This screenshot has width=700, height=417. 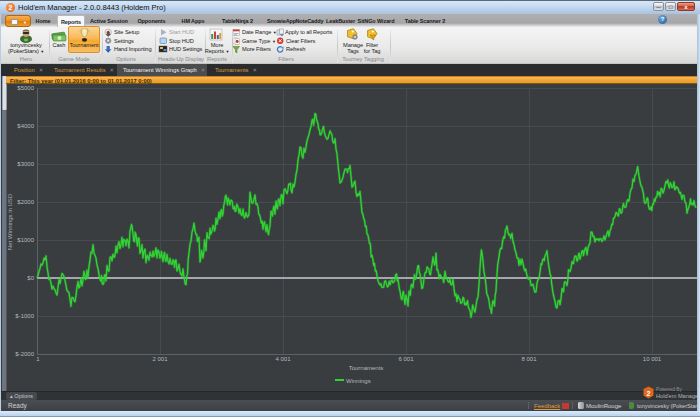 I want to click on svg-text: 1, so click(x=38, y=359).